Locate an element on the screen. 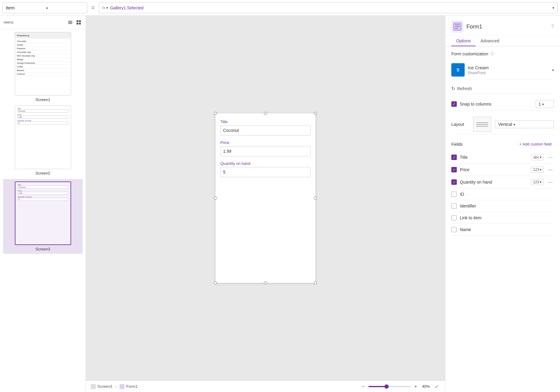 The height and width of the screenshot is (392, 560). snap-value: 1 is located at coordinates (540, 104).